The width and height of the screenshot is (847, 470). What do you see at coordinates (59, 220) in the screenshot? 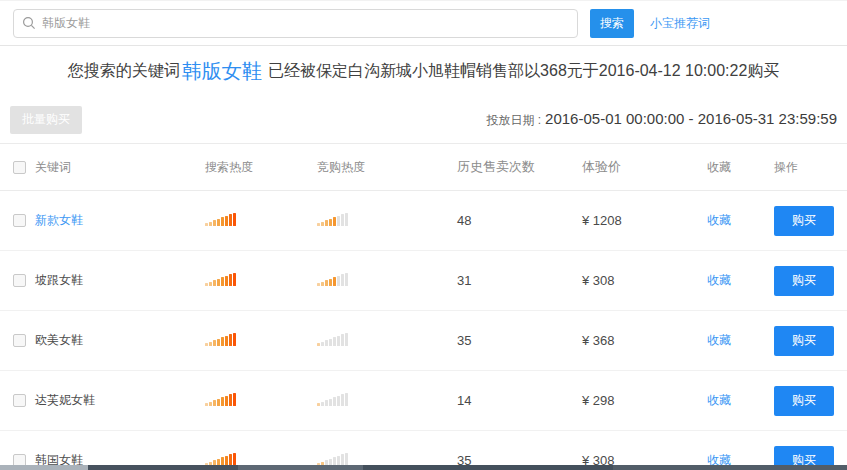
I see `keyword-link: 新款女鞋` at bounding box center [59, 220].